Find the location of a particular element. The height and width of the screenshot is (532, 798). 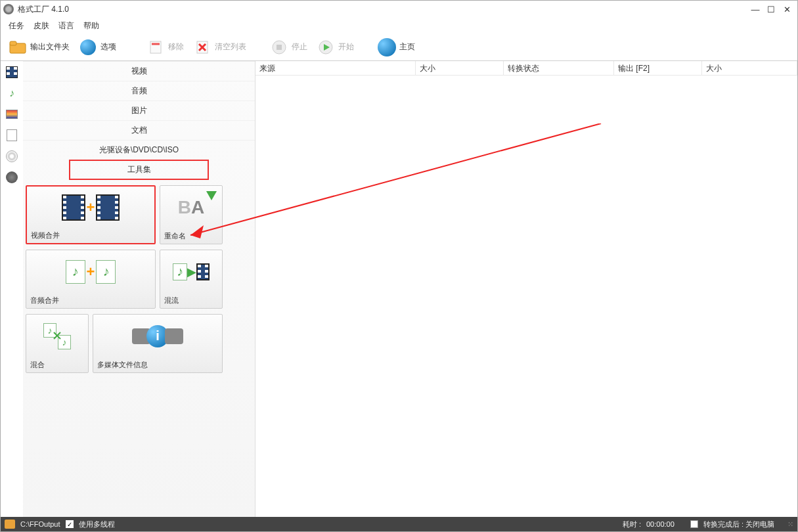

after-label: 转换完成后 : 关闭电脑 is located at coordinates (739, 524).